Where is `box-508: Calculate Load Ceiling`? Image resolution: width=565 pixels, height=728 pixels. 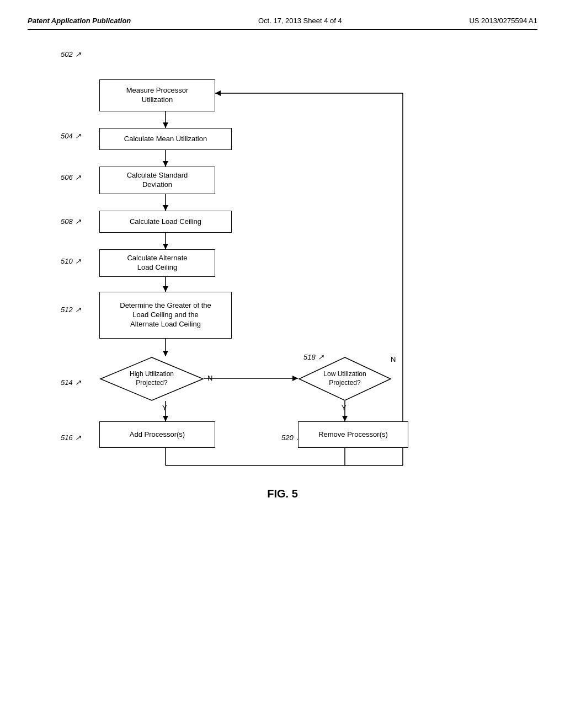
box-508: Calculate Load Ceiling is located at coordinates (166, 222).